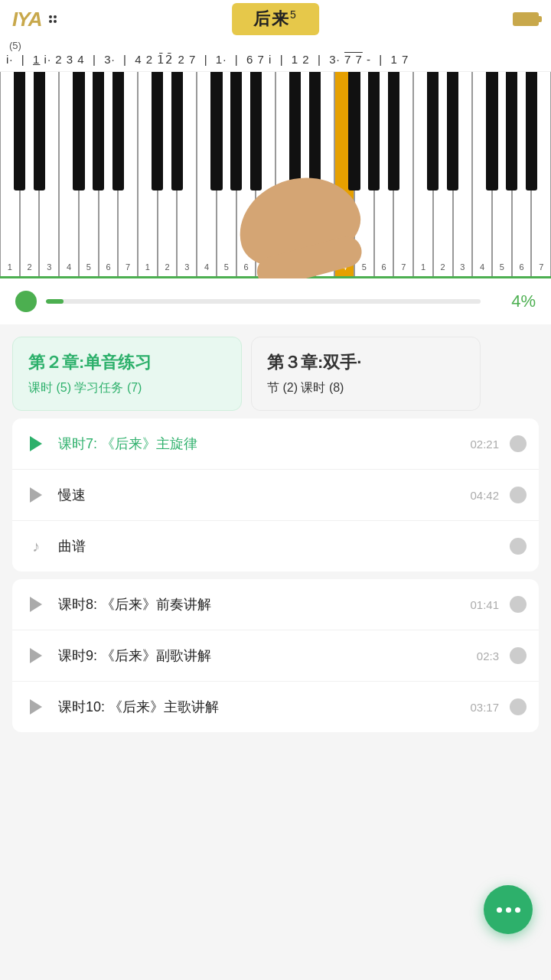 Image resolution: width=551 pixels, height=980 pixels. What do you see at coordinates (49, 175) in the screenshot?
I see `white-key-2: 3` at bounding box center [49, 175].